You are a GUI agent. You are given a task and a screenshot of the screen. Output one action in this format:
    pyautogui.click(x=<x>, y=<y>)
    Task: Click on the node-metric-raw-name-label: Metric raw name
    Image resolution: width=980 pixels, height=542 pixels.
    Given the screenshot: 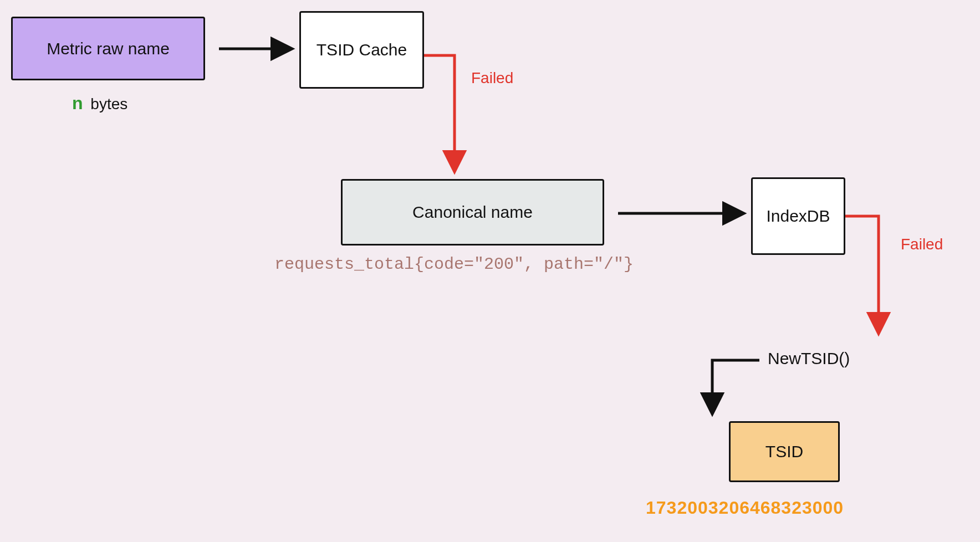 What is the action you would take?
    pyautogui.click(x=108, y=49)
    